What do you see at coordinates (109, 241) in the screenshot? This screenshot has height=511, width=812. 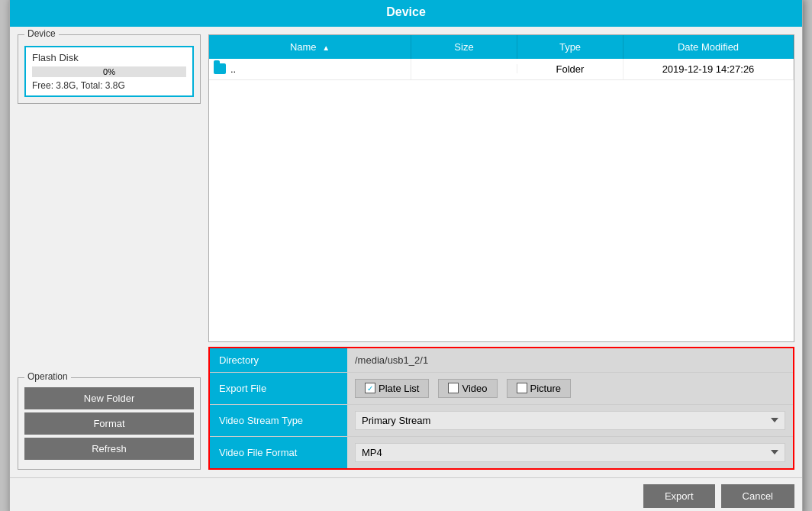 I see `left-spacer` at bounding box center [109, 241].